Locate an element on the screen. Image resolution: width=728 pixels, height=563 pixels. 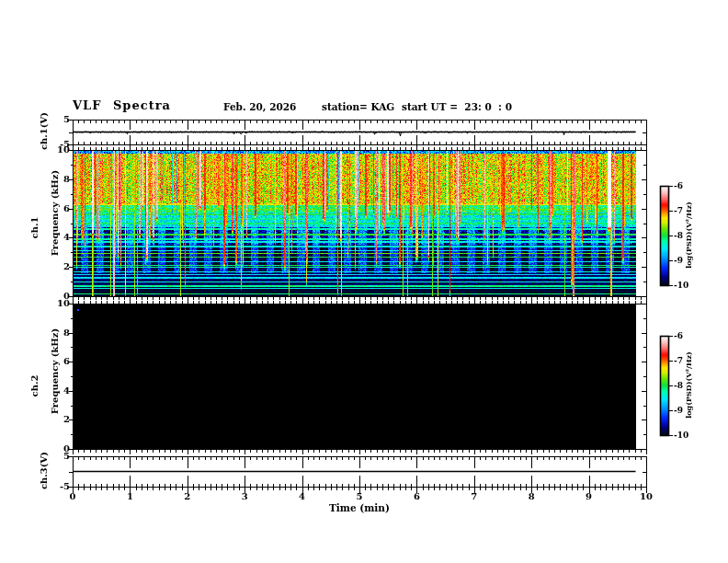
x-tick-label: 5 is located at coordinates (359, 497).